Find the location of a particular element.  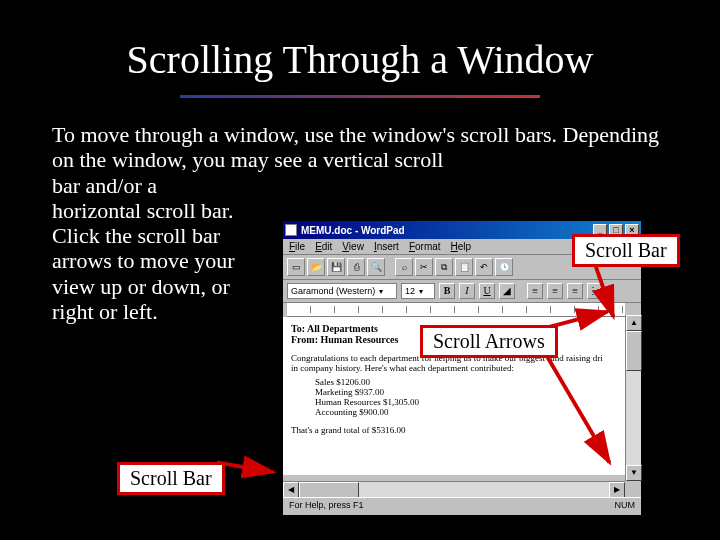

bullets-button: ⋮≡ is located at coordinates (595, 291).